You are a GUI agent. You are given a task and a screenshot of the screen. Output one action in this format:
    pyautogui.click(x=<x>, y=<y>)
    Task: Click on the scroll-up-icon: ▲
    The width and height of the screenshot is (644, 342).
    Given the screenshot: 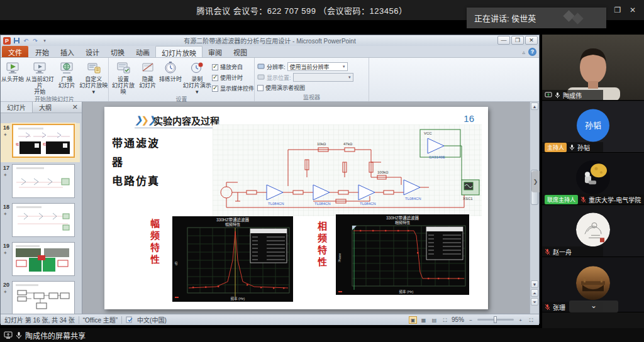 What is the action you would take?
    pyautogui.click(x=535, y=106)
    